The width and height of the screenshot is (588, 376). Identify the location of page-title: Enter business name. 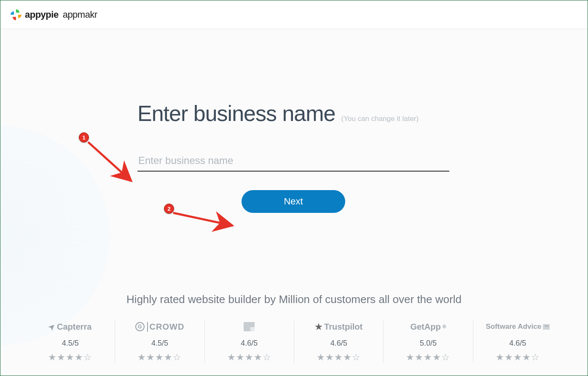
(236, 113).